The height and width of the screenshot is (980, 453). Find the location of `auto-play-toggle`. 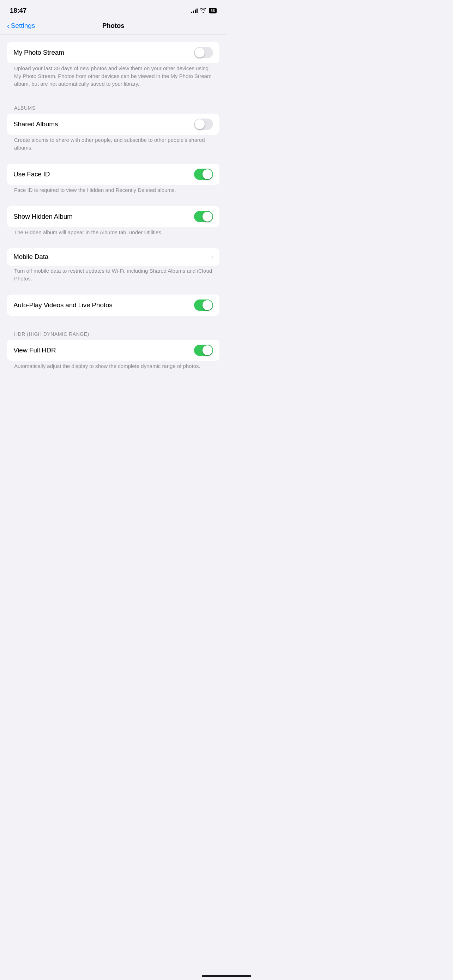

auto-play-toggle is located at coordinates (203, 305).